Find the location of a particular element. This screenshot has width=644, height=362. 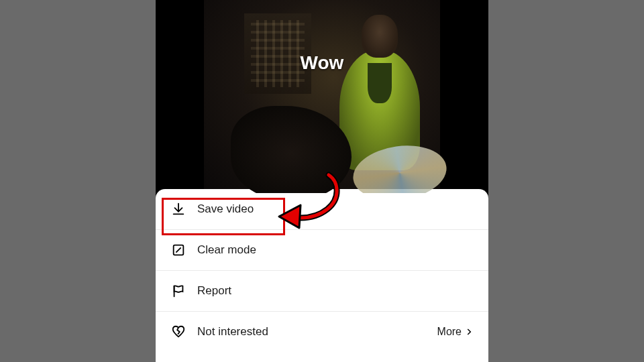

broken-heart-icon is located at coordinates (178, 332).